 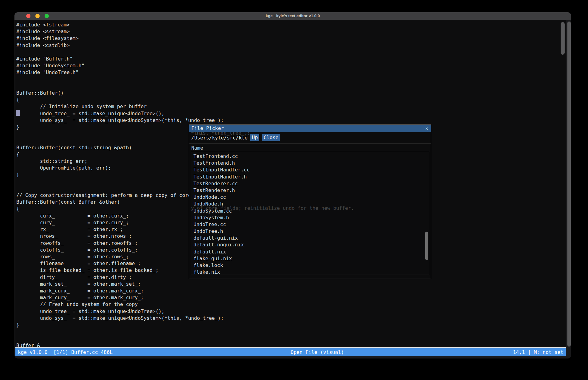 What do you see at coordinates (65, 352) in the screenshot?
I see `status-version-file: kge v1.0.0 [1/1] Buffer.cc 486L` at bounding box center [65, 352].